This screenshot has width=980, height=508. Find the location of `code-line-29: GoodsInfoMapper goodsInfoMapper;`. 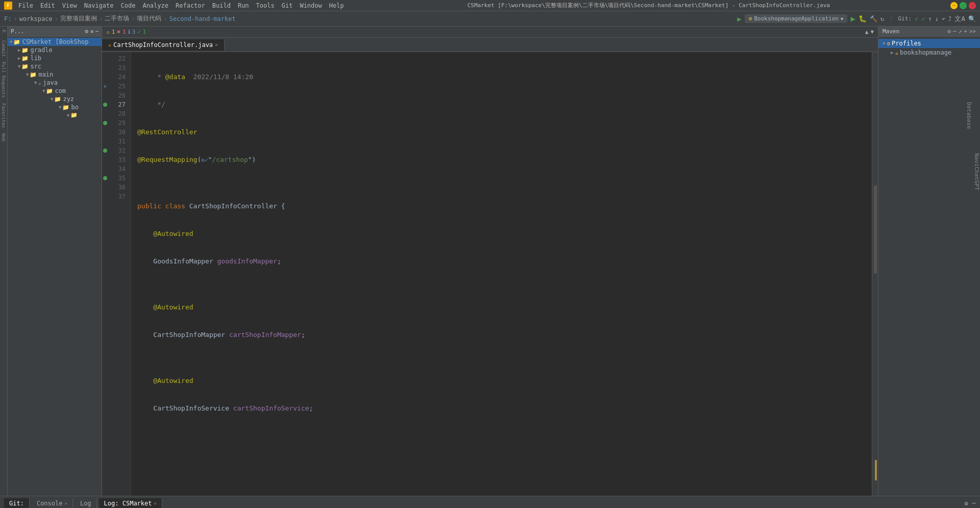

code-line-29: GoodsInfoMapper goodsInfoMapper; is located at coordinates (501, 261).